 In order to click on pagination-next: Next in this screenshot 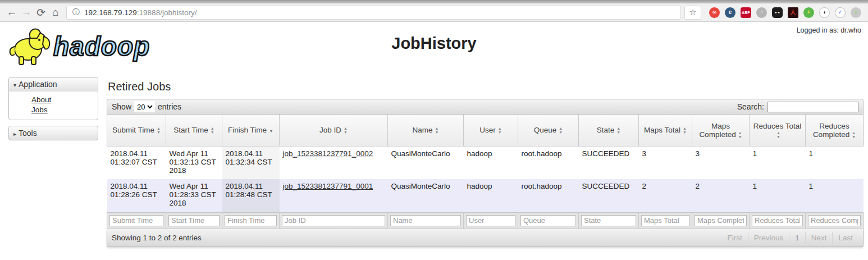, I will do `click(819, 238)`.